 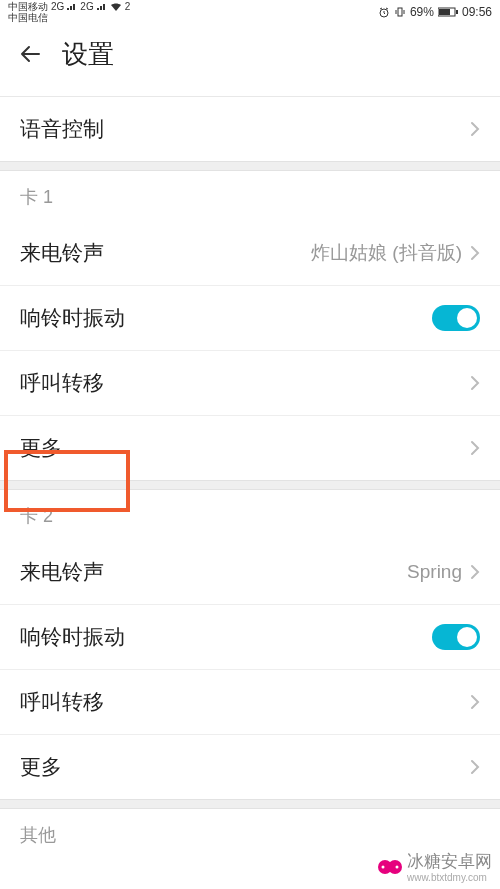 What do you see at coordinates (250, 636) in the screenshot?
I see `card2-vibrate-row: 响铃时振动` at bounding box center [250, 636].